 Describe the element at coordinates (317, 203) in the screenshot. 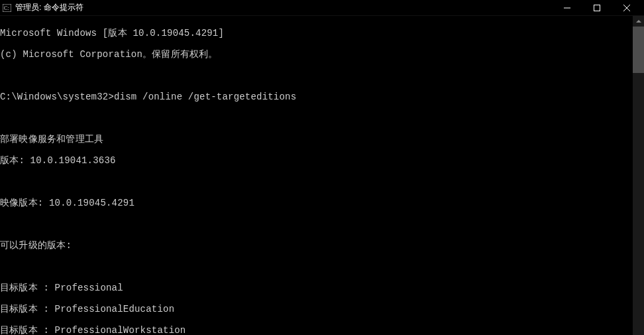

I see `output-line: 映像版本: 10.0.19045.4291` at that location.